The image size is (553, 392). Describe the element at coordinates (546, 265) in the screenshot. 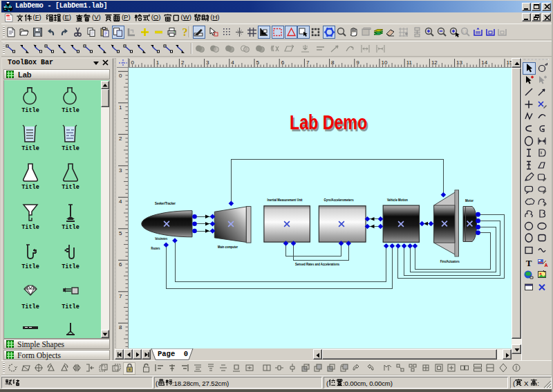

I see `svg-text: A` at that location.